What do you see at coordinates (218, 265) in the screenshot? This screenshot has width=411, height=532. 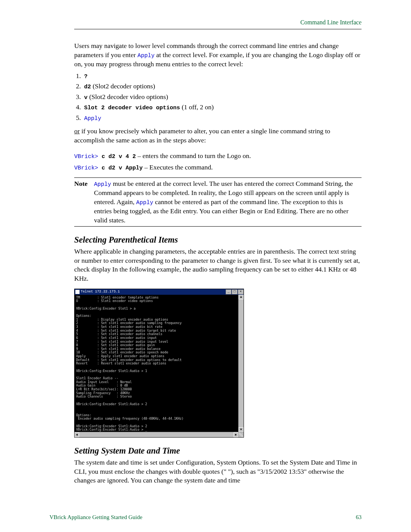 I see `section-body-parenthetical: Where applicable in changing parameters,…` at bounding box center [218, 265].